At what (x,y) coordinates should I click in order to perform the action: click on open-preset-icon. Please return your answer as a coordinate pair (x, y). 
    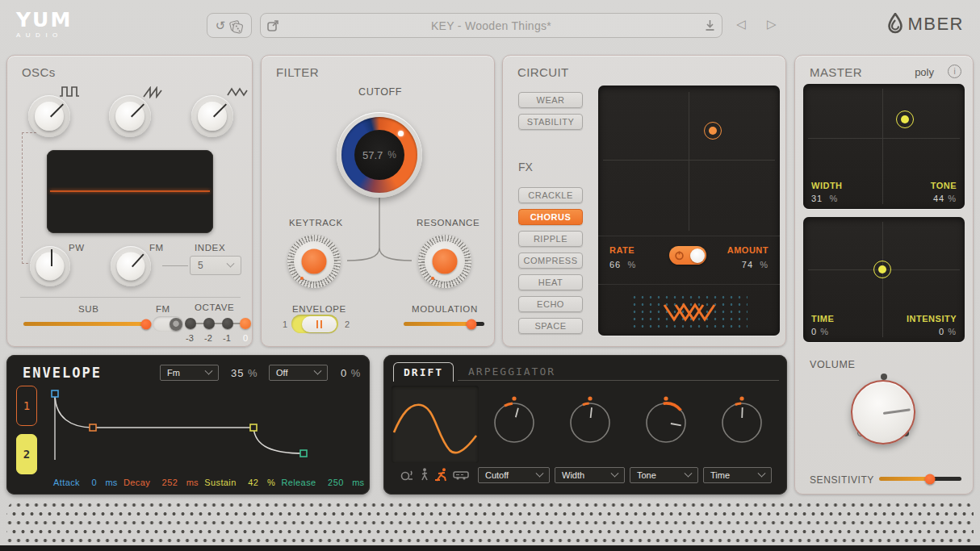
    Looking at the image, I should click on (273, 26).